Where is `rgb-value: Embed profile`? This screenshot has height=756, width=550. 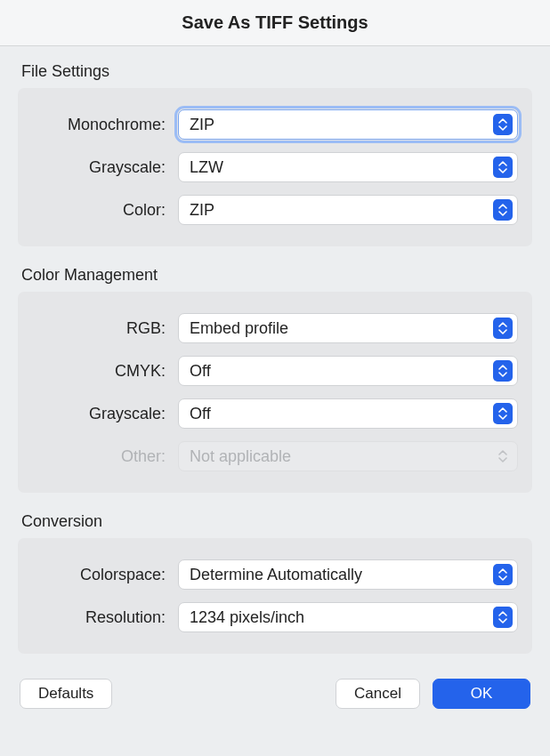 rgb-value: Embed profile is located at coordinates (239, 329).